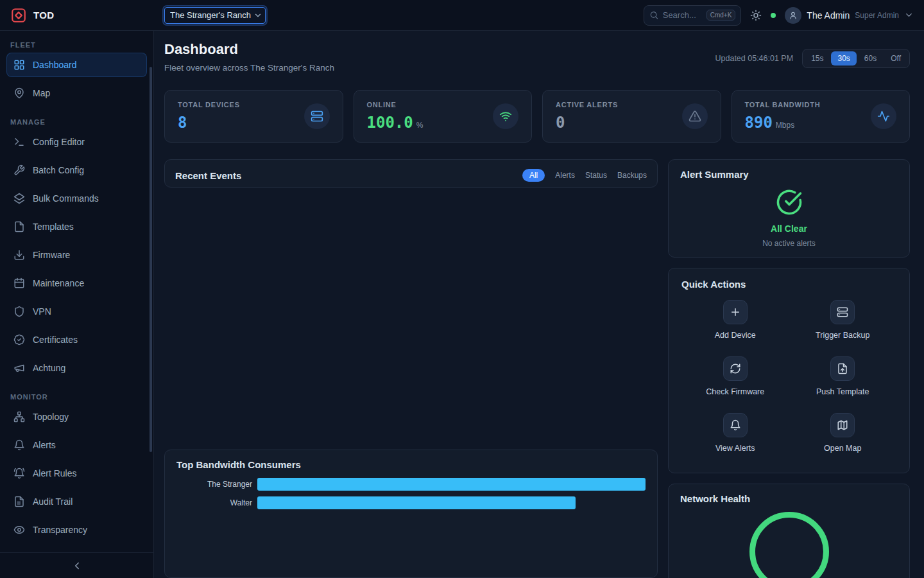 The image size is (924, 578). What do you see at coordinates (632, 175) in the screenshot?
I see `events-filter-backups: Backups` at bounding box center [632, 175].